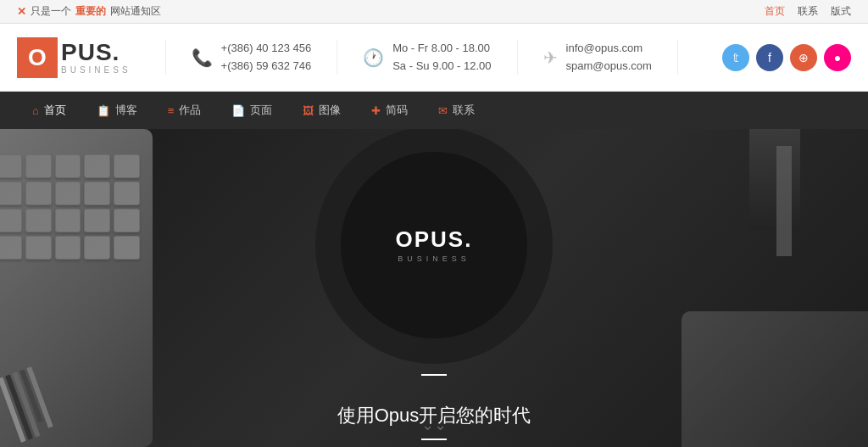 This screenshot has height=447, width=868. I want to click on nav-label-portfolio: 作品, so click(190, 110).